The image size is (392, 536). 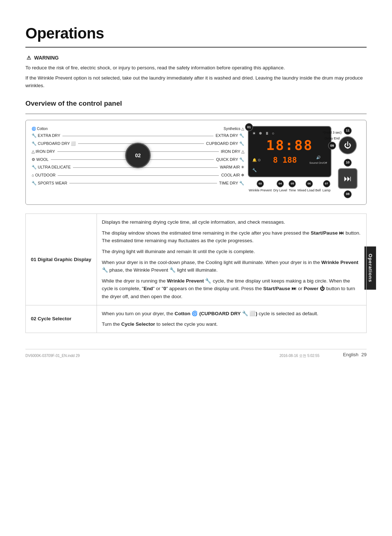 I want to click on delay-end-text: Delay End, so click(x=332, y=139).